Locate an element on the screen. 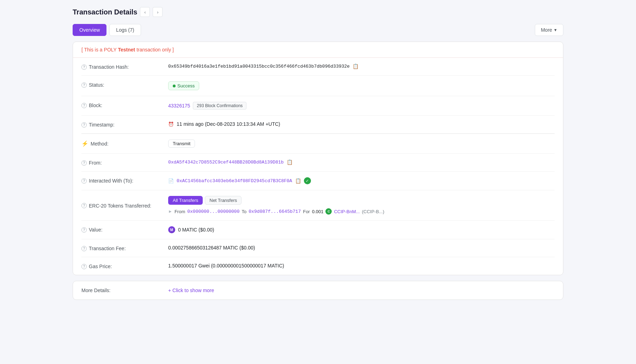  gas-price-label: ? Gas Price: is located at coordinates (122, 266).